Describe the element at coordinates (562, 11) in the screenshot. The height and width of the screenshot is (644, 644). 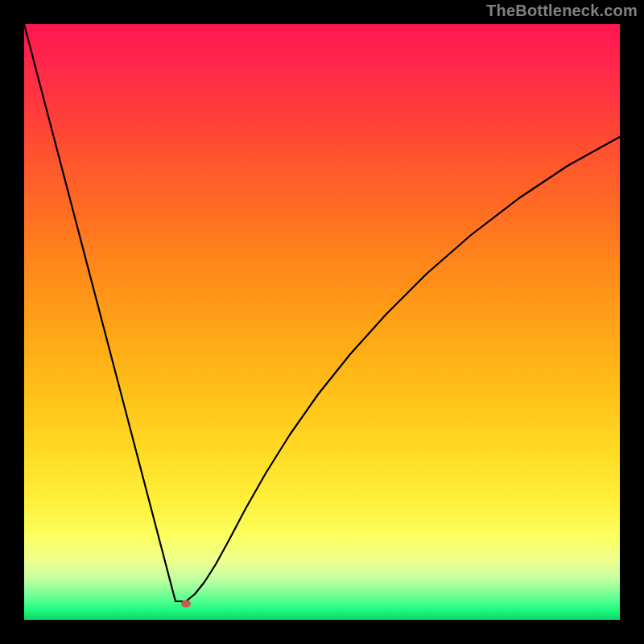
I see `attribution-text: TheBottleneck.com` at that location.